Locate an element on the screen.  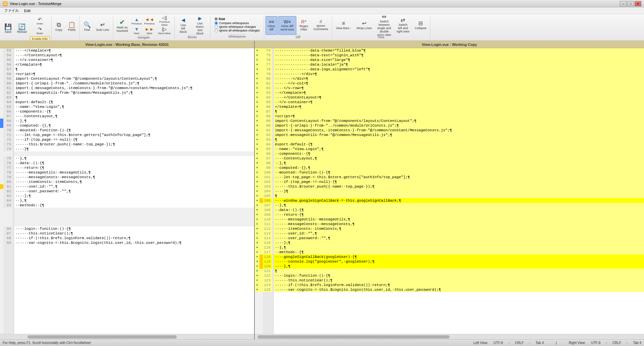
compare-ws-label: Compare whitespaces is located at coordinates (237, 23).